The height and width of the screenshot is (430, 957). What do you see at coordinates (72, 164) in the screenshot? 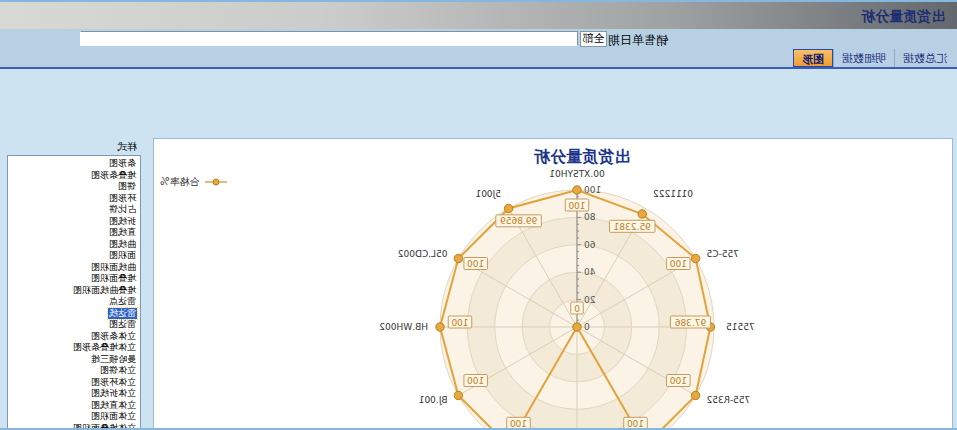
I see `style-list-item: 条形图` at bounding box center [72, 164].